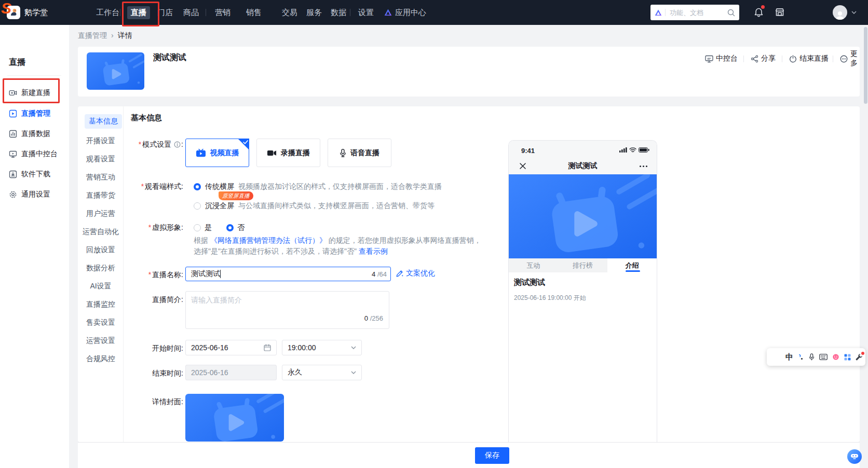 This screenshot has width=868, height=468. Describe the element at coordinates (13, 114) in the screenshot. I see `play-square-icon` at that location.